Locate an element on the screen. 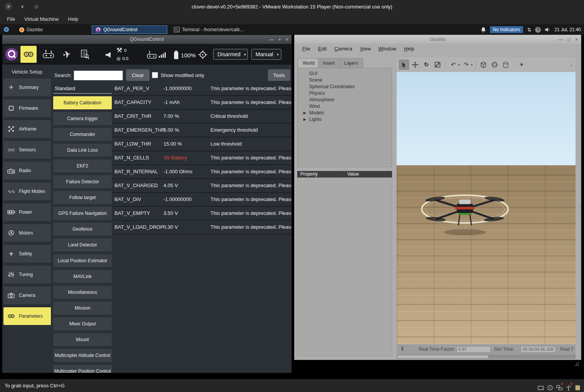 This screenshot has width=584, height=392. tab-layers: Layers is located at coordinates (351, 63).